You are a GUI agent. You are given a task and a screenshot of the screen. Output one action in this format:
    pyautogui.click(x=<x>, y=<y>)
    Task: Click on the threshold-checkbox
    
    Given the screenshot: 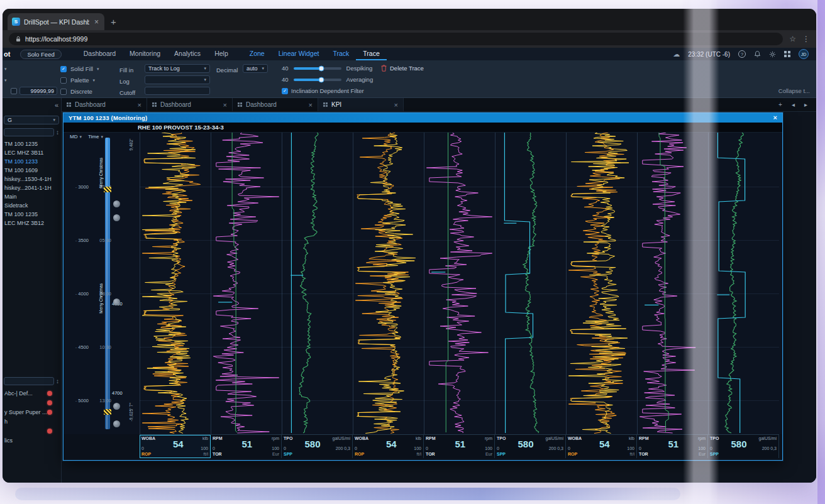 What is the action you would take?
    pyautogui.click(x=14, y=91)
    